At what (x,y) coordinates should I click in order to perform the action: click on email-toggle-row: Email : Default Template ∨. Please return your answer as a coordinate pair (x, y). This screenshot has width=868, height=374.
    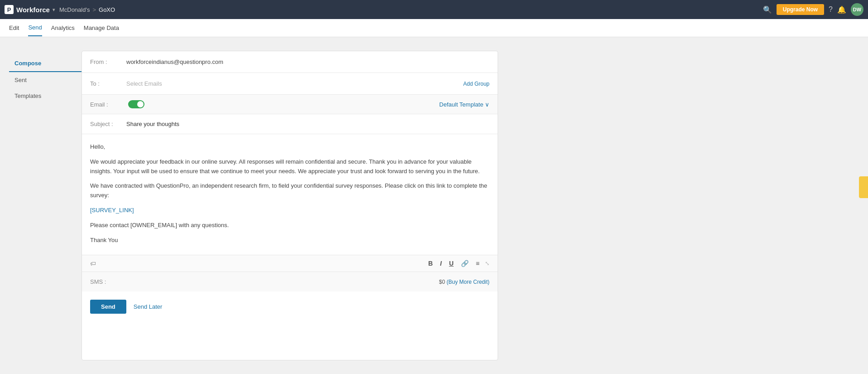
    Looking at the image, I should click on (290, 104).